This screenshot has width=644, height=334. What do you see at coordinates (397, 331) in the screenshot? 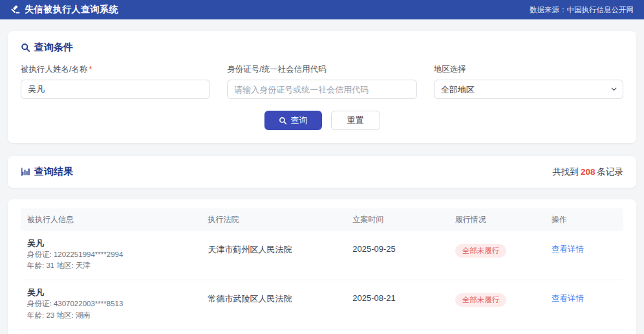
I see `date-cell: 2025-08-13` at bounding box center [397, 331].